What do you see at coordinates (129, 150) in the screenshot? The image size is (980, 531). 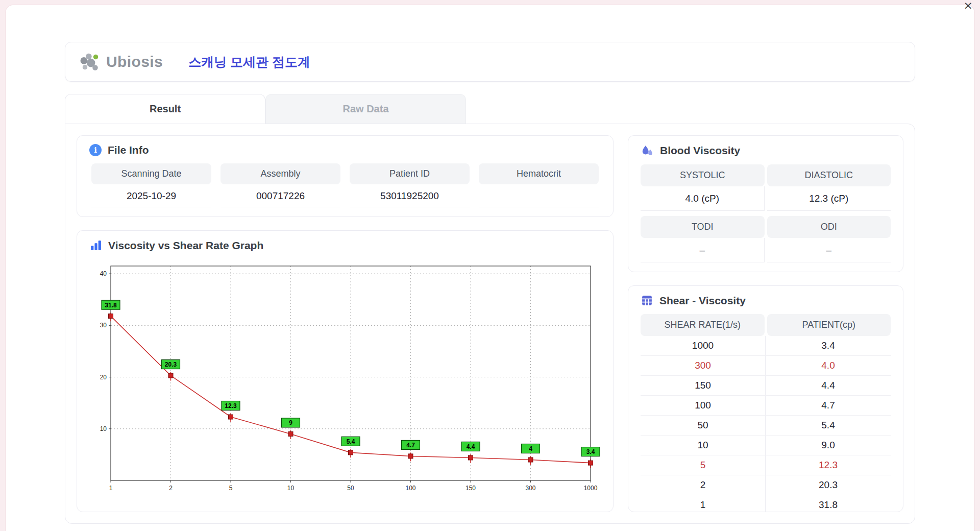 I see `file-info-title: File Info` at bounding box center [129, 150].